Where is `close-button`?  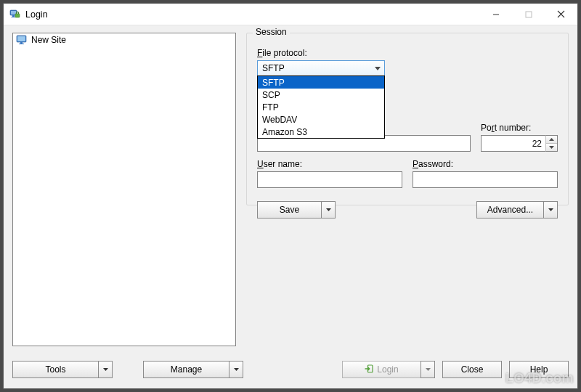
close-button is located at coordinates (561, 15).